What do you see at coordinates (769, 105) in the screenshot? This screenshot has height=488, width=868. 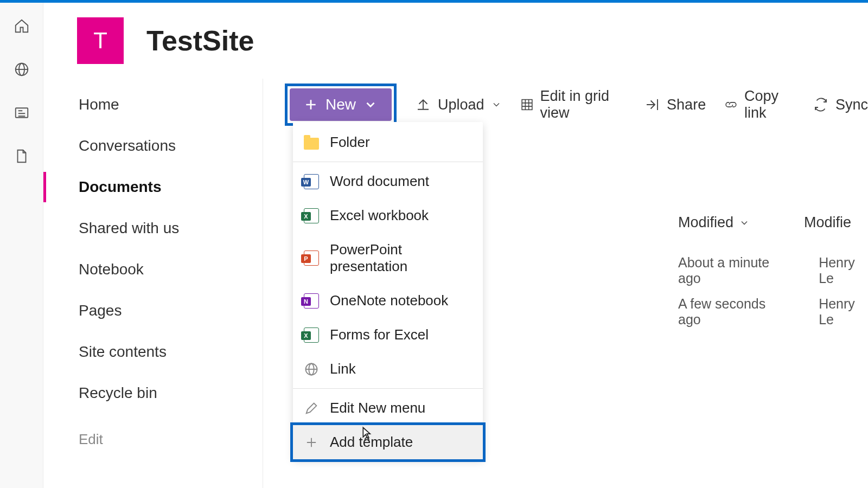 I see `copy-link-label: Copy link` at bounding box center [769, 105].